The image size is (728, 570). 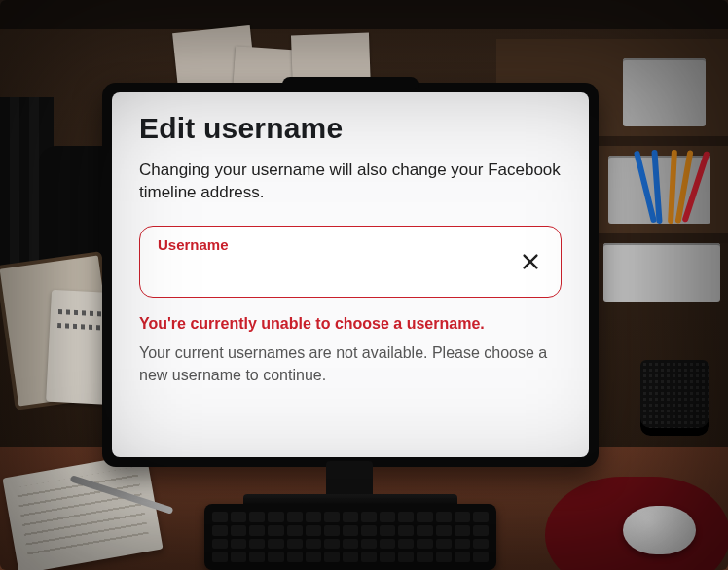 I want to click on desk-paper, so click(x=82, y=512).